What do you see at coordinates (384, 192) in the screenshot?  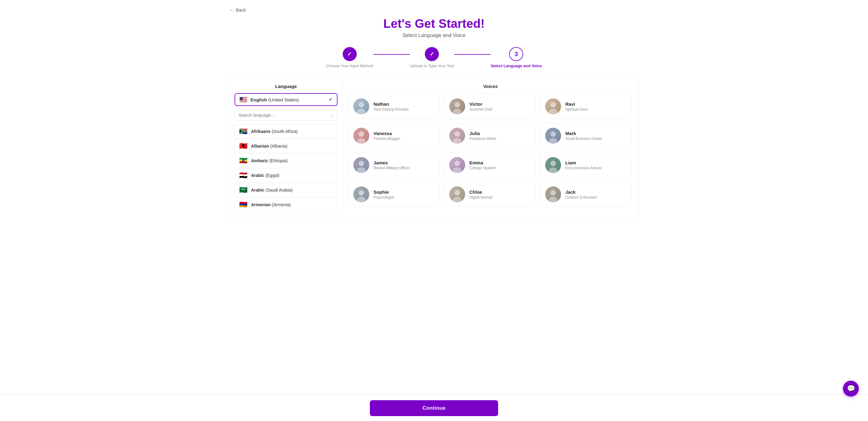 I see `voice-name: Sophie` at bounding box center [384, 192].